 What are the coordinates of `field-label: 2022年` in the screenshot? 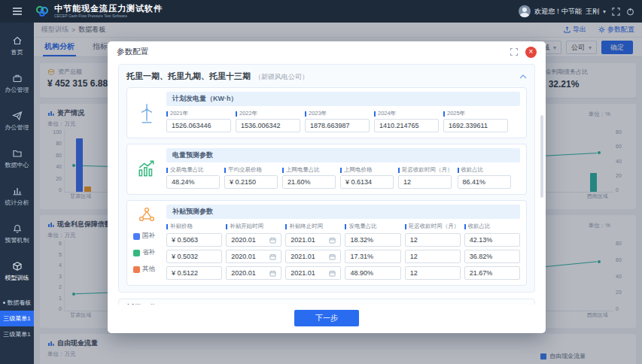 It's located at (268, 114).